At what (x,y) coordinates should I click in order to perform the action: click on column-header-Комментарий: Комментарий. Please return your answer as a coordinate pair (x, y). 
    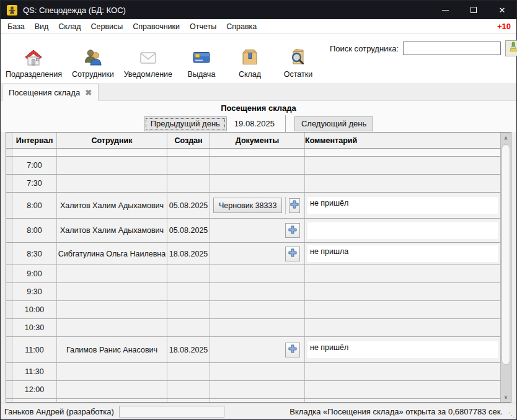
    Looking at the image, I should click on (403, 140).